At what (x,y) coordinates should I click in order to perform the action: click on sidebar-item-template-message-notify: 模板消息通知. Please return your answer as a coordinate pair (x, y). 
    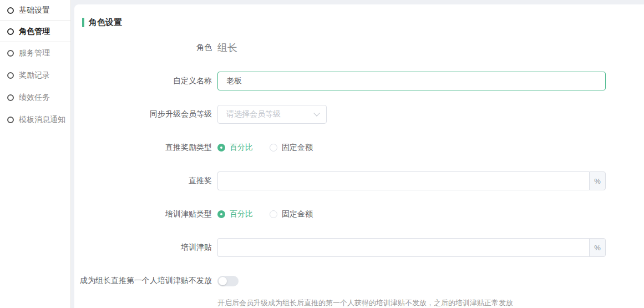
    Looking at the image, I should click on (36, 120).